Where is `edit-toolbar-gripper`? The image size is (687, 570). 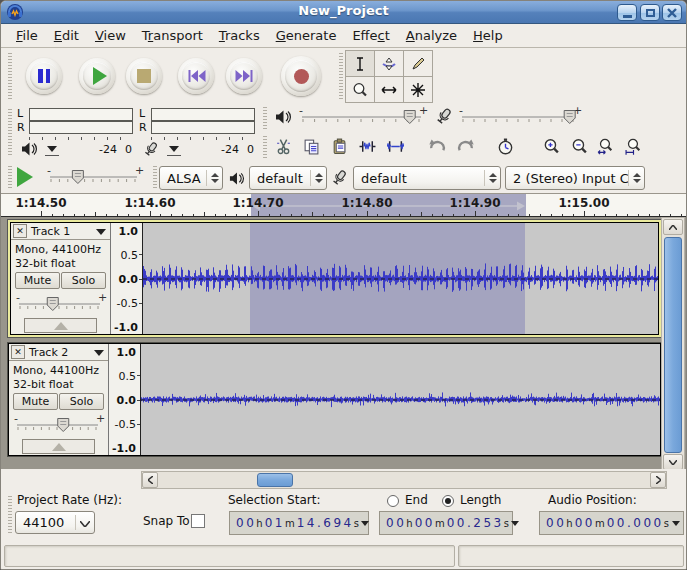 edit-toolbar-gripper is located at coordinates (265, 147).